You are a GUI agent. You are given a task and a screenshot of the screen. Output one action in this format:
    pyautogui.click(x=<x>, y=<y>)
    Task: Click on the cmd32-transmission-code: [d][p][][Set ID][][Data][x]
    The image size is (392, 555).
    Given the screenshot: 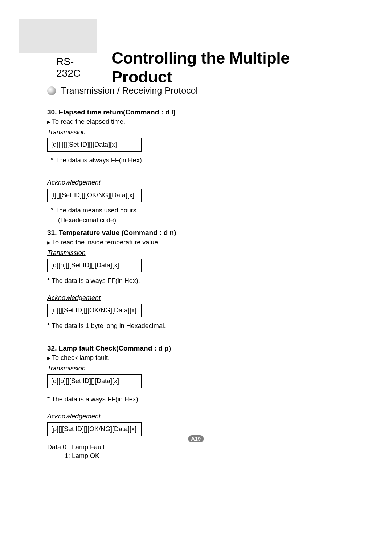 What is the action you would take?
    pyautogui.click(x=94, y=381)
    